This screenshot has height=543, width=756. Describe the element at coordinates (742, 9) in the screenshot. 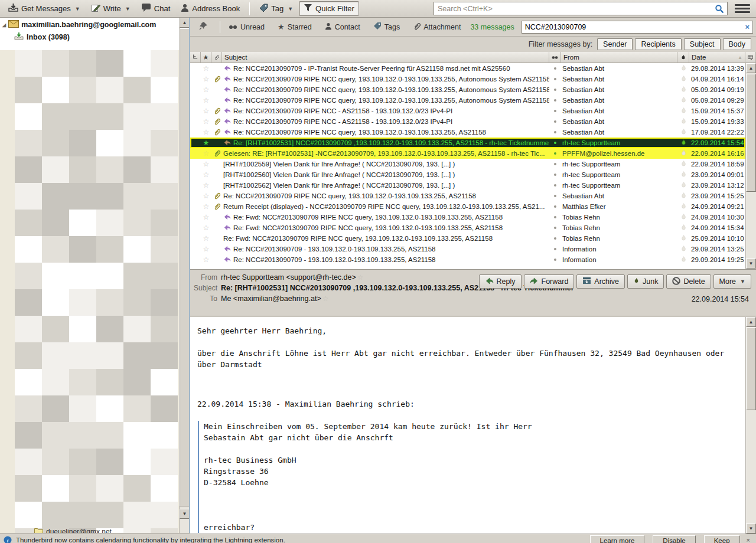

I see `app-menu-icon` at that location.